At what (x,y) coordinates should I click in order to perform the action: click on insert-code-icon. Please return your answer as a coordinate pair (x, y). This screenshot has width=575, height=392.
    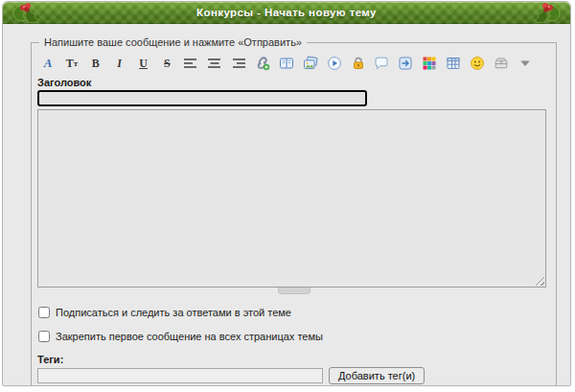
    Looking at the image, I should click on (405, 63).